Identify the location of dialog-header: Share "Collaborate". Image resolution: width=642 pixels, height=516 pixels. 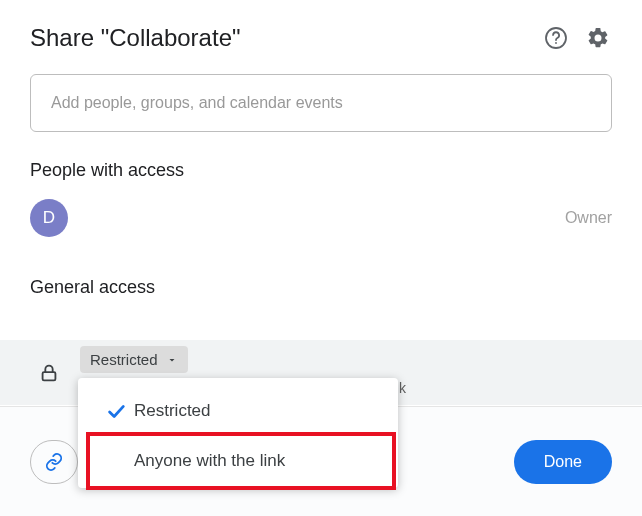
(321, 38).